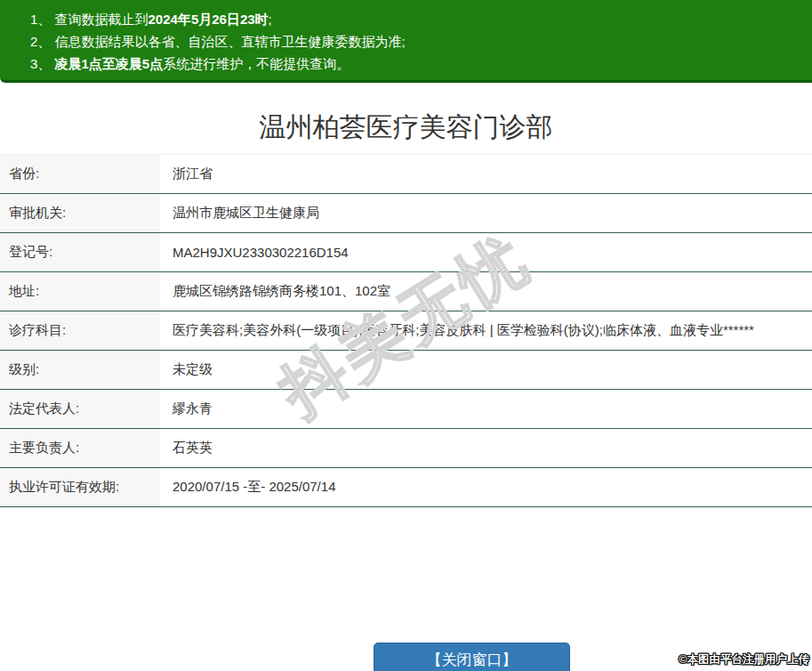 The width and height of the screenshot is (812, 671). I want to click on row-value: 繆永青, so click(187, 409).